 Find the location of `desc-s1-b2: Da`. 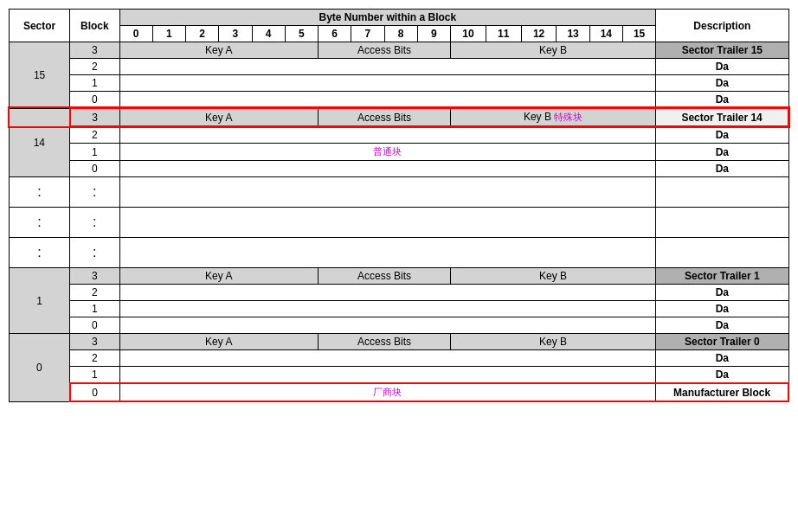

desc-s1-b2: Da is located at coordinates (722, 292).